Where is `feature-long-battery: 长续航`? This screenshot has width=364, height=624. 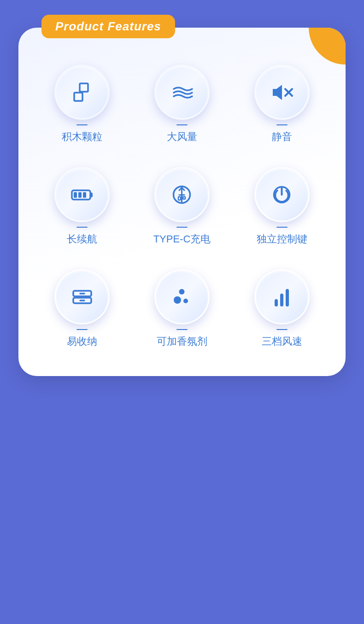
feature-long-battery: 长续航 is located at coordinates (82, 206).